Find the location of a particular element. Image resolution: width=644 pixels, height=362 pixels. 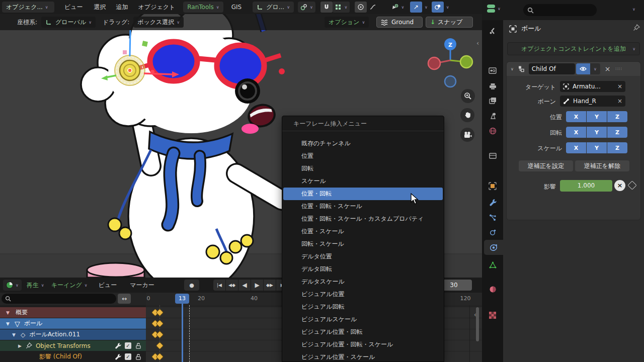

playback-menu: 再生 ∨ is located at coordinates (35, 286).